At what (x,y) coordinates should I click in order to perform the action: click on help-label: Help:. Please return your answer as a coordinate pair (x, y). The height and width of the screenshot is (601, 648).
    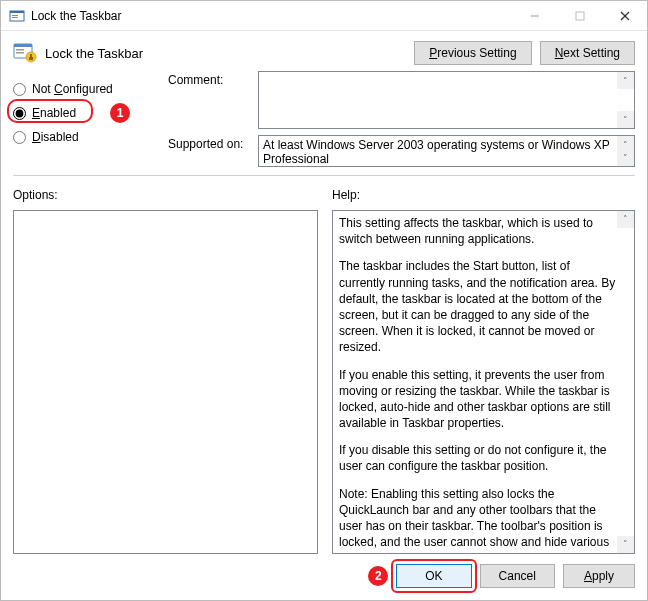
    Looking at the image, I should click on (484, 197).